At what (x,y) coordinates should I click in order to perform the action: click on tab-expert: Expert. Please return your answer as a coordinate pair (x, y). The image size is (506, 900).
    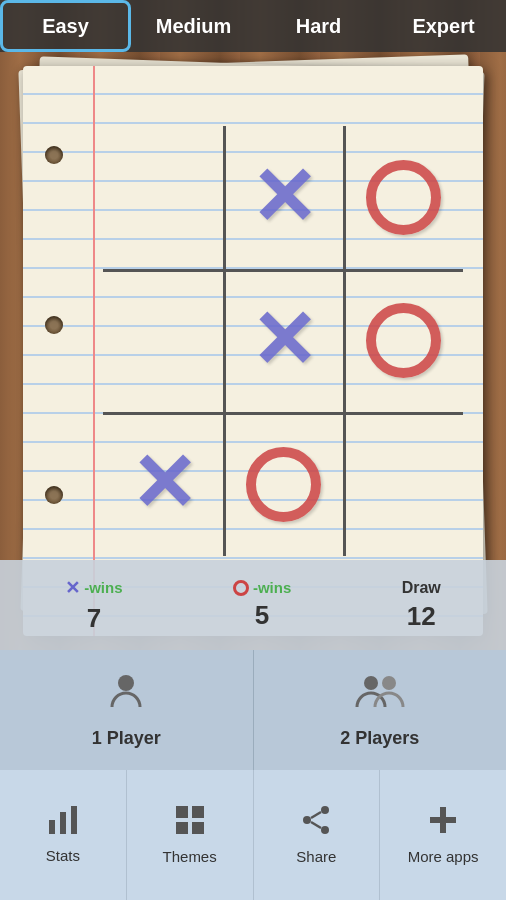
    Looking at the image, I should click on (444, 26).